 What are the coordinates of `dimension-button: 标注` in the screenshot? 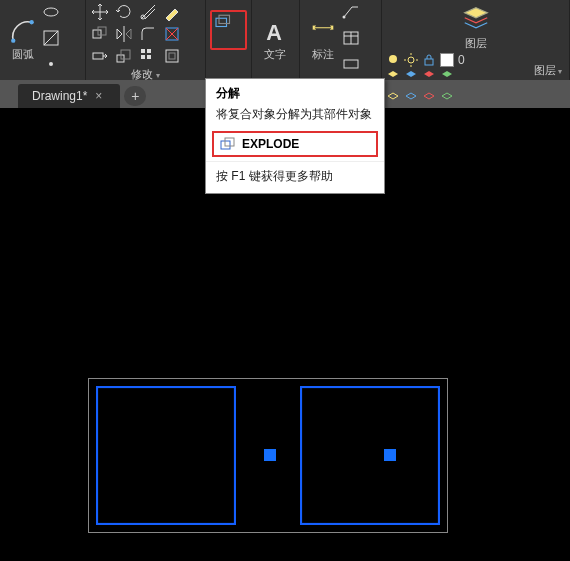 It's located at (323, 40).